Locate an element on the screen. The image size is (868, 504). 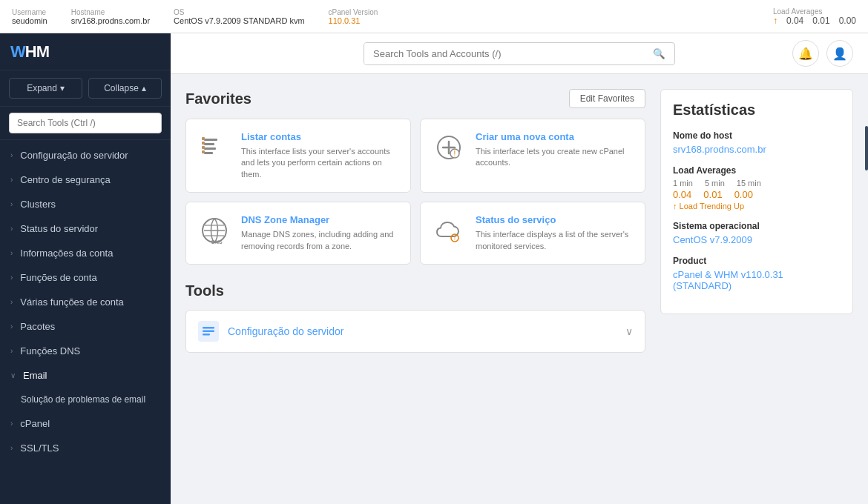
nav-item-email: ∨ Email is located at coordinates (85, 375).